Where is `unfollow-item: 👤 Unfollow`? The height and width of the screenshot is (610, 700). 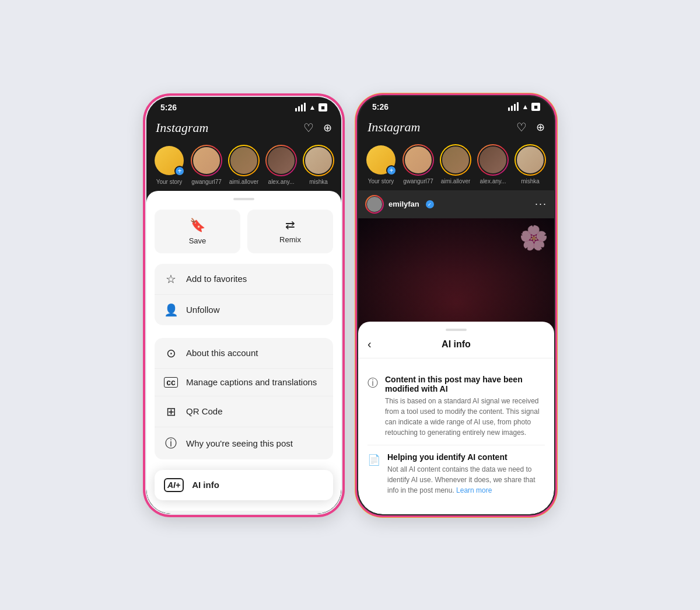 unfollow-item: 👤 Unfollow is located at coordinates (244, 310).